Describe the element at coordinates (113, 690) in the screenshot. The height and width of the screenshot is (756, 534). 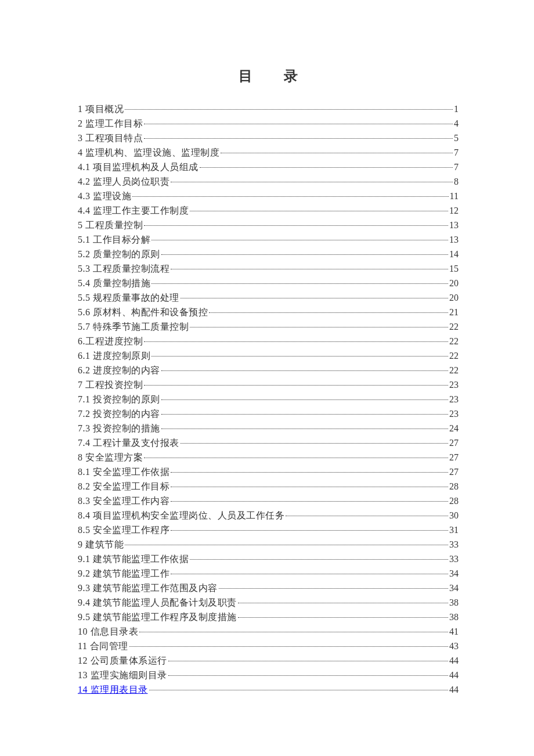
I see `toc-entry-label: 14 监理用表目录` at that location.